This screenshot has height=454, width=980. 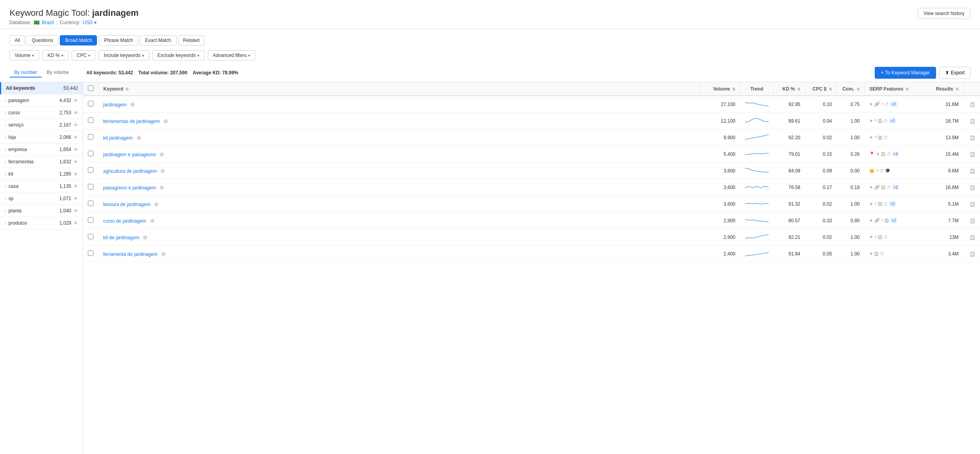 What do you see at coordinates (720, 89) in the screenshot?
I see `col-volume: Volume ⇅` at bounding box center [720, 89].